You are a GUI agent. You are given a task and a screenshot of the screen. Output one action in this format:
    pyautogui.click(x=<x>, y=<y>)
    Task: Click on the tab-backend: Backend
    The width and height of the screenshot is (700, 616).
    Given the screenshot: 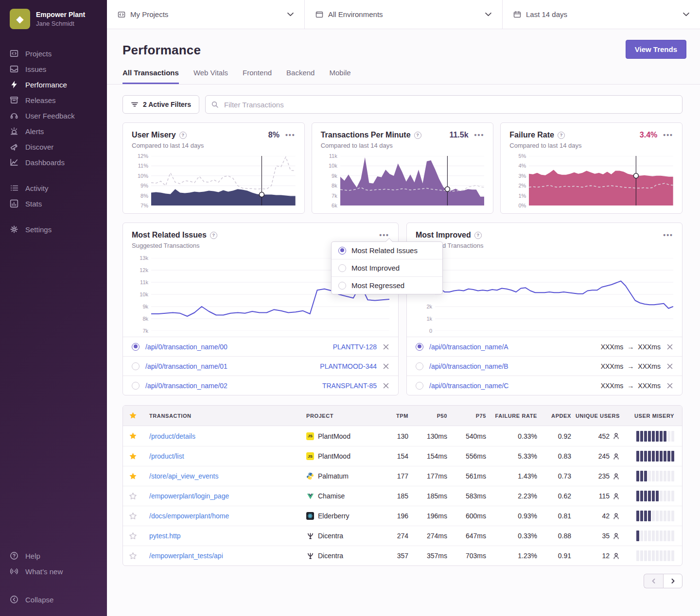 What is the action you would take?
    pyautogui.click(x=300, y=76)
    